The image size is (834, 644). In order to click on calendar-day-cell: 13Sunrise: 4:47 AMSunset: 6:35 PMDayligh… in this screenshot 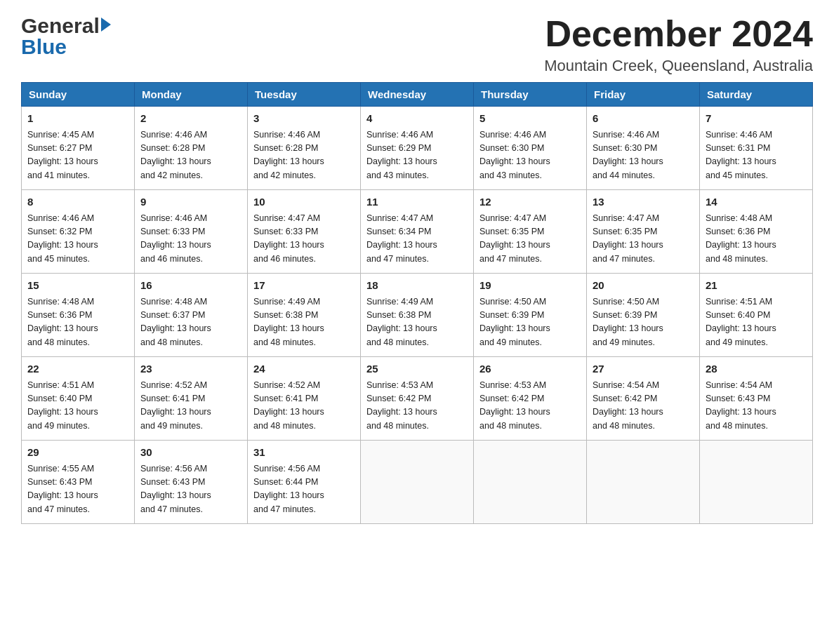, I will do `click(643, 232)`.